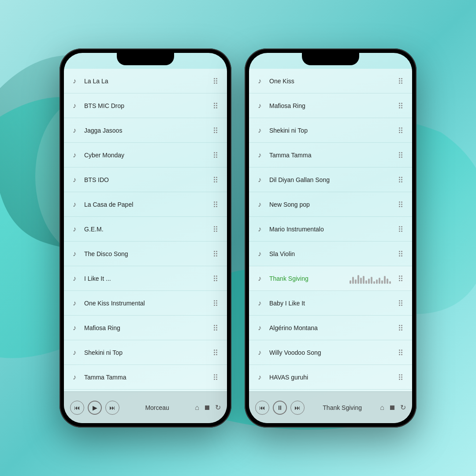  What do you see at coordinates (331, 353) in the screenshot?
I see `list-item: ♪Willy Voodoo Song` at bounding box center [331, 353].